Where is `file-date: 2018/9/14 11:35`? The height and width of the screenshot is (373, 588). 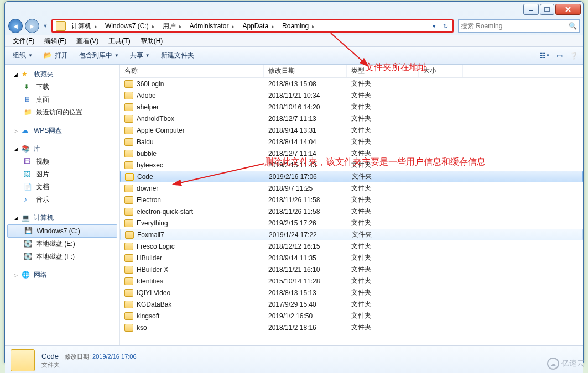 file-date: 2018/9/14 11:35 is located at coordinates (305, 258).